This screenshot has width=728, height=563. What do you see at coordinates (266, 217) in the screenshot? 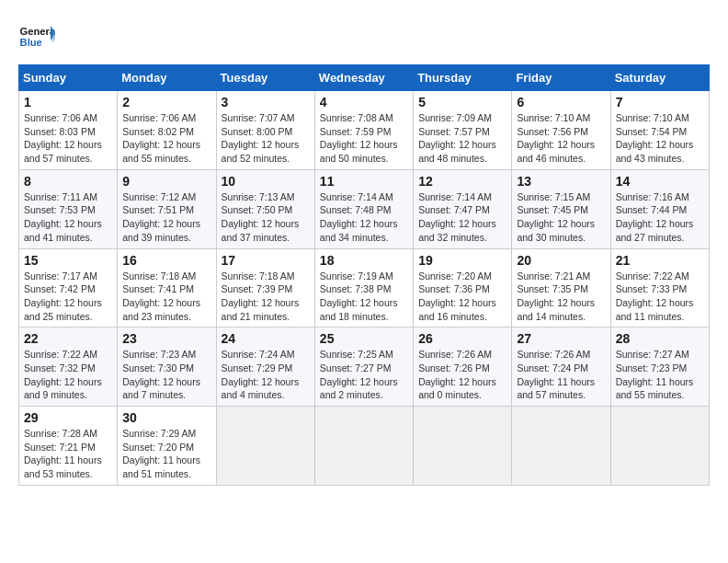
I see `day-info: Sunrise: 7:13 AMSunset: 7:50 PMDaylight:…` at bounding box center [266, 217].